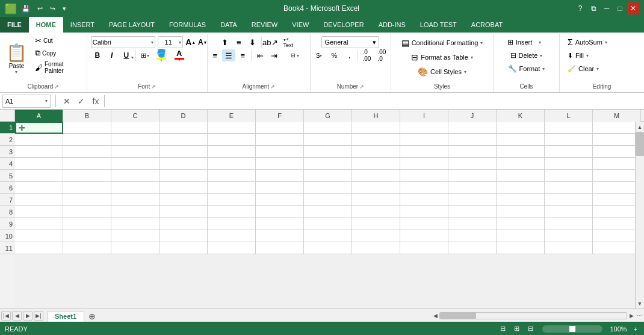 The height and width of the screenshot is (335, 644). What do you see at coordinates (39, 212) in the screenshot?
I see `cell-A8` at bounding box center [39, 212].